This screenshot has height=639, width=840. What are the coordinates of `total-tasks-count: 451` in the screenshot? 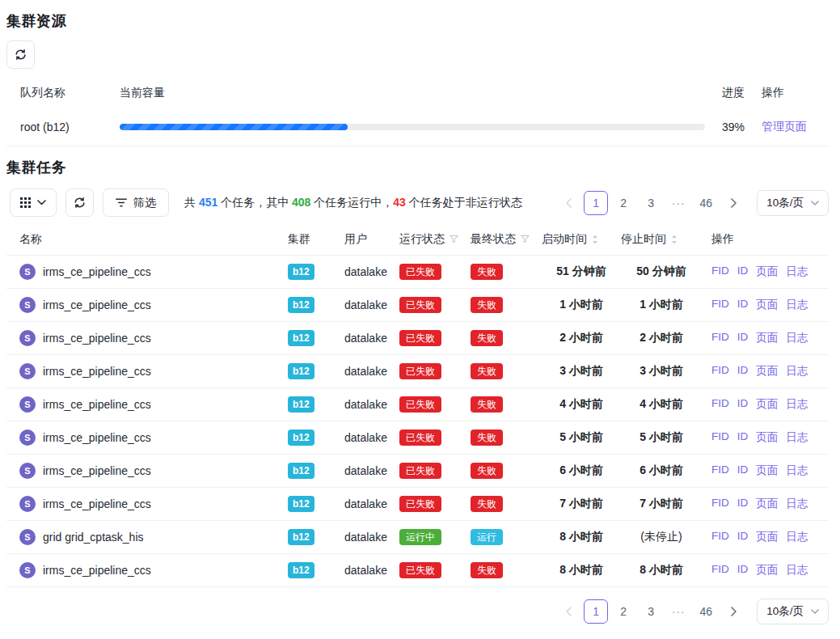 It's located at (209, 202).